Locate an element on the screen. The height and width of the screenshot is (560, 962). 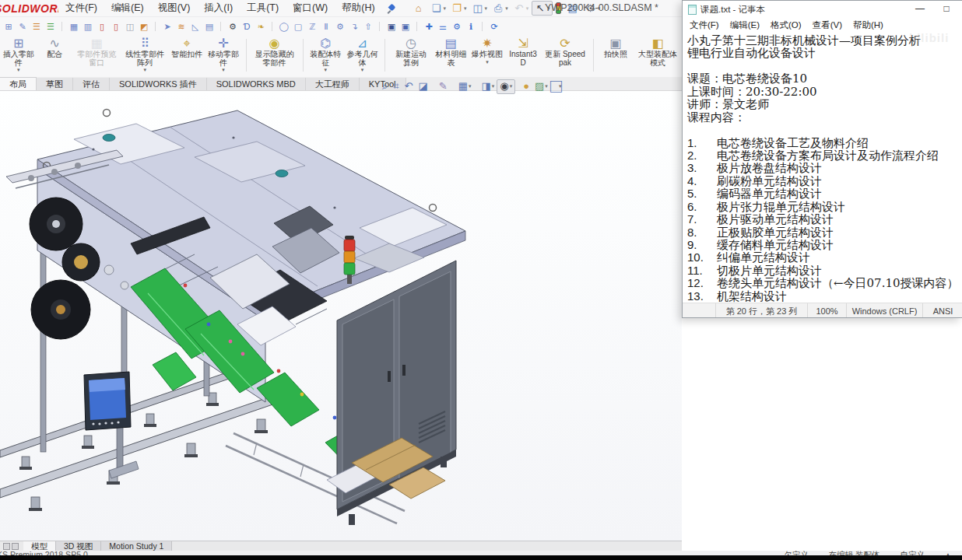
take-snapshot-button: ▣ 拍快照 is located at coordinates (616, 56).